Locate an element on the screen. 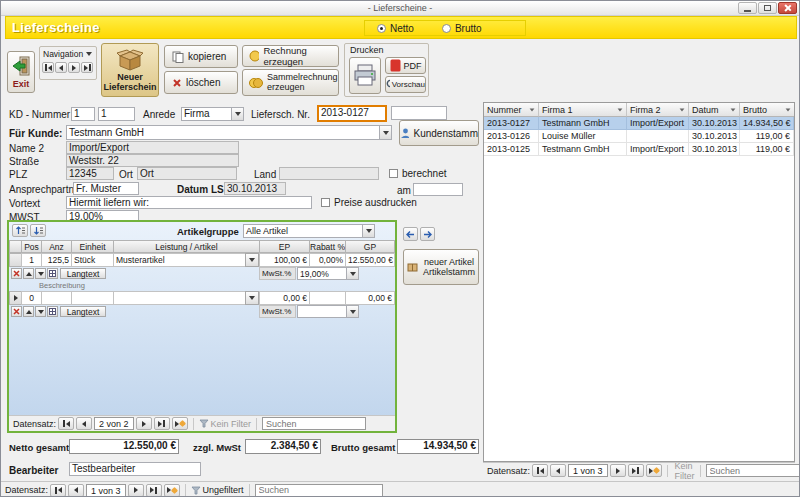 Image resolution: width=800 pixels, height=497 pixels. column-header-firma1: Firma 1 is located at coordinates (583, 110).